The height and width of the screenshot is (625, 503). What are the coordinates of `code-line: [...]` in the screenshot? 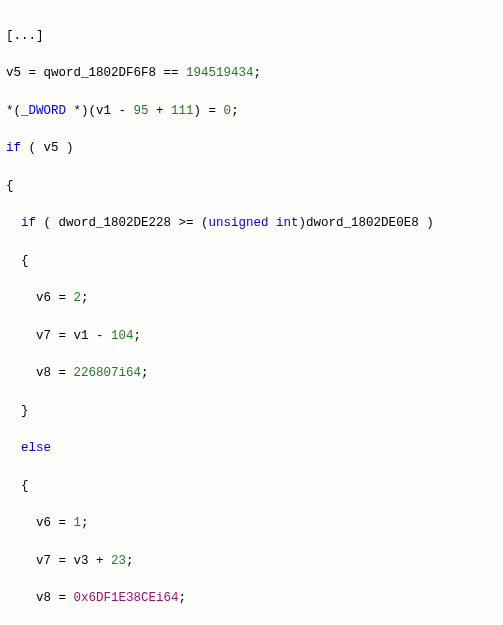 It's located at (252, 36).